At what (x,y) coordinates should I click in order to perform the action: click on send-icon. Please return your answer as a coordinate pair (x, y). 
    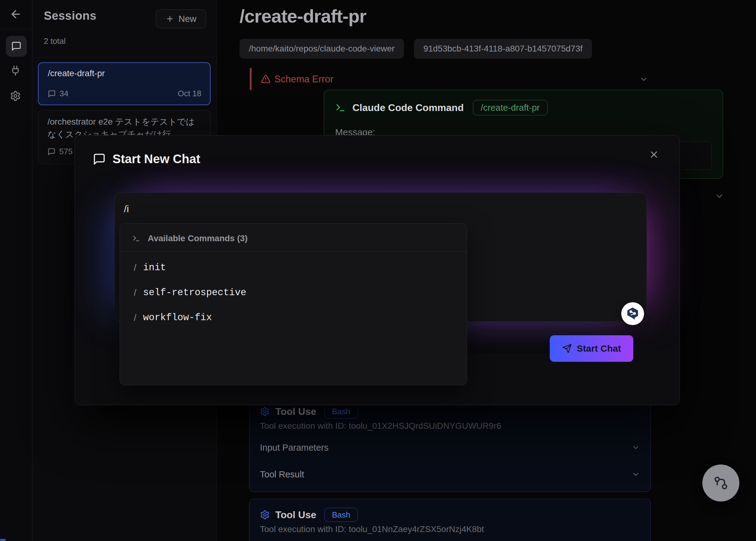
    Looking at the image, I should click on (567, 348).